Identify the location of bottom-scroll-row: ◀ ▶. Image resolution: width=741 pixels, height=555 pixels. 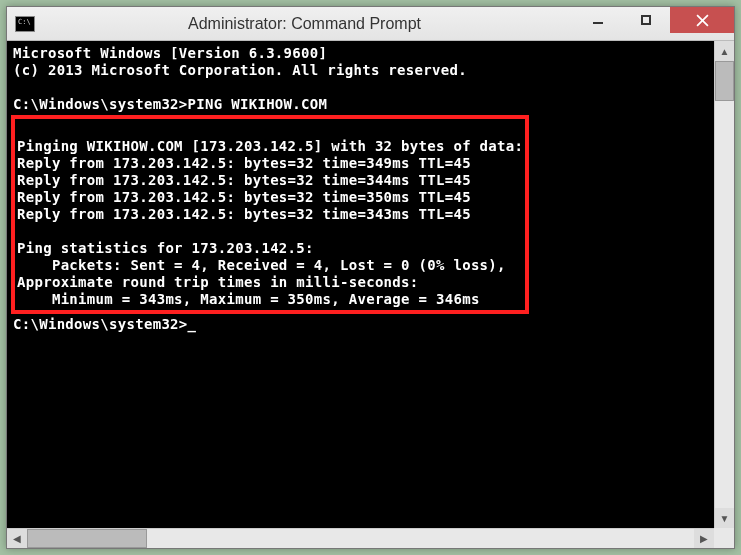
(370, 538).